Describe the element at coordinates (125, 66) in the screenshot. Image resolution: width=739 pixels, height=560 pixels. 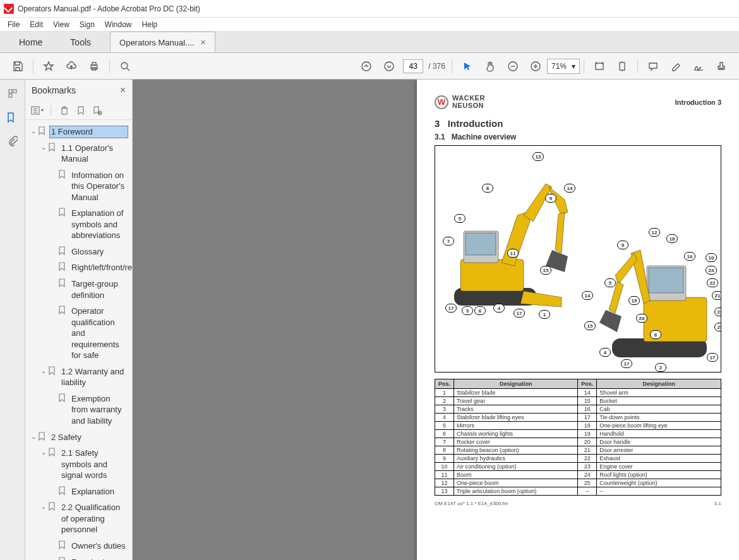
I see `find-icon` at that location.